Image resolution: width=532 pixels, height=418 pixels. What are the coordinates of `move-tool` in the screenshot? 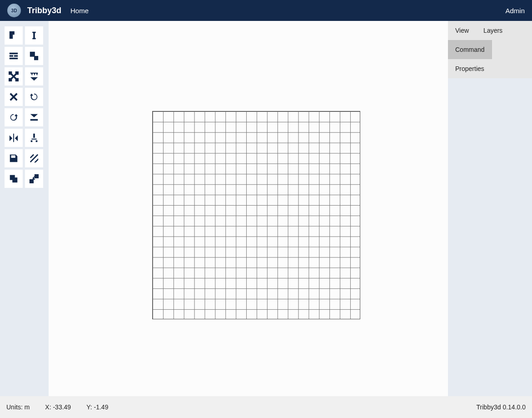 It's located at (34, 179).